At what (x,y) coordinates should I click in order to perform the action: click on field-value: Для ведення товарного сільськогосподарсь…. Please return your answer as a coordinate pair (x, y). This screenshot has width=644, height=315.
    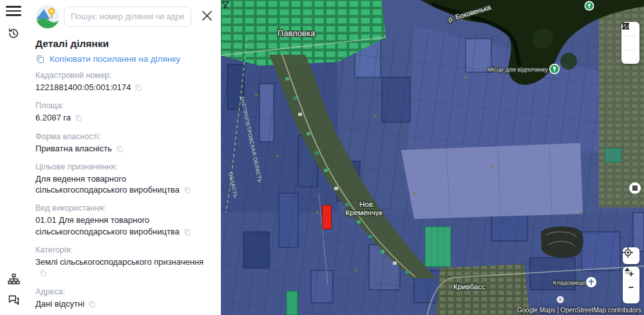
    Looking at the image, I should click on (108, 184).